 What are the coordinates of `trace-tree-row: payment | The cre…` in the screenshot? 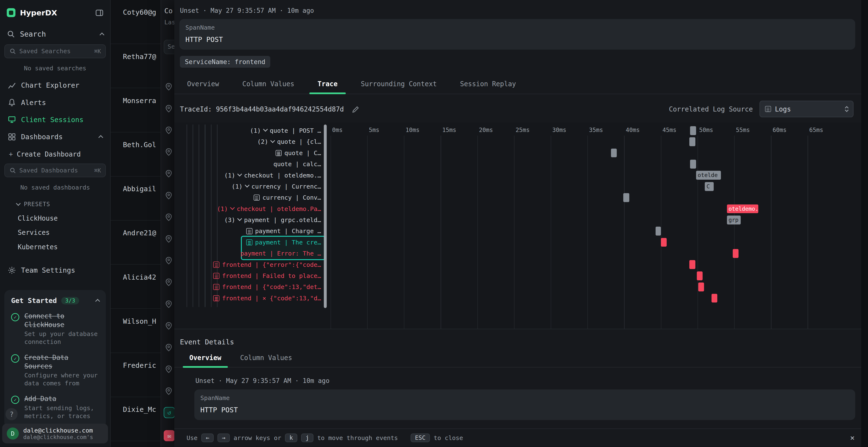 It's located at (255, 242).